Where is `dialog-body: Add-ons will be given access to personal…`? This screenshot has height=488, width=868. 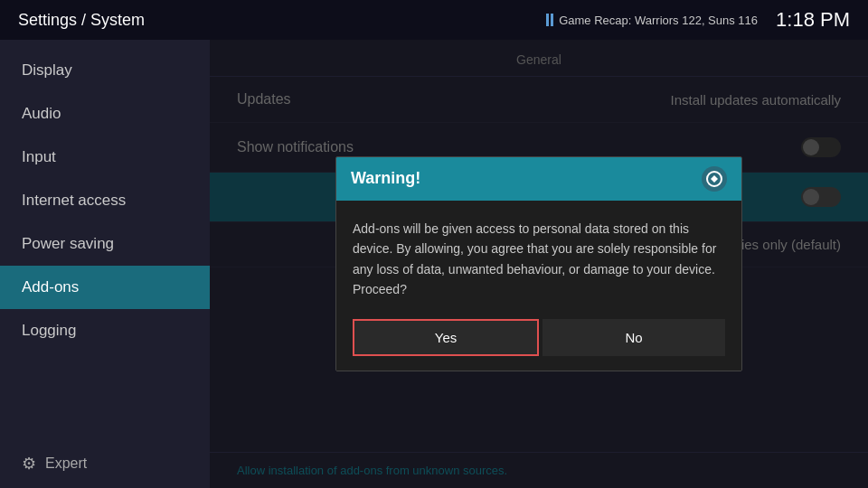
dialog-body: Add-ons will be given access to personal… is located at coordinates (539, 255).